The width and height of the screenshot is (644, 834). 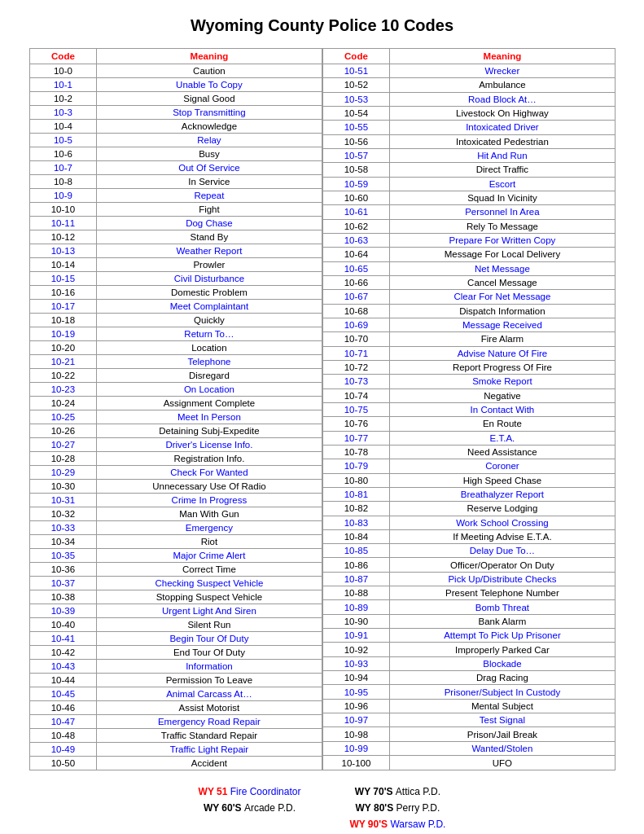 What do you see at coordinates (469, 692) in the screenshot?
I see `table-row: 10-95Prisoner/Subject In Custody` at bounding box center [469, 692].